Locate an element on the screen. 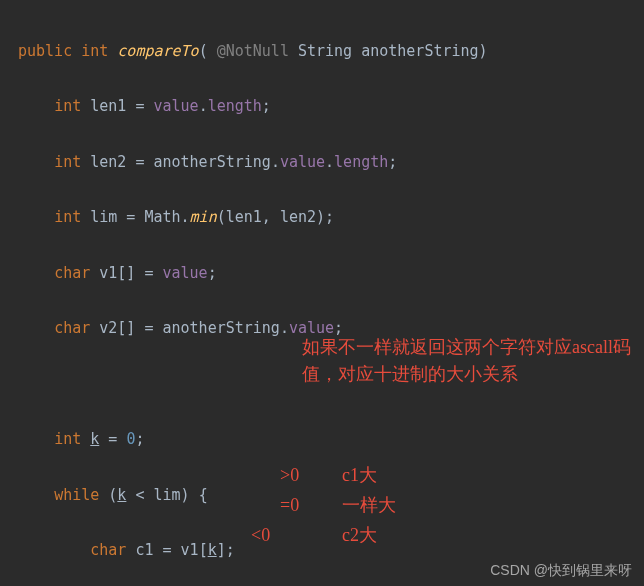 Image resolution: width=644 pixels, height=586 pixels. annotation-gt: >0 is located at coordinates (290, 476).